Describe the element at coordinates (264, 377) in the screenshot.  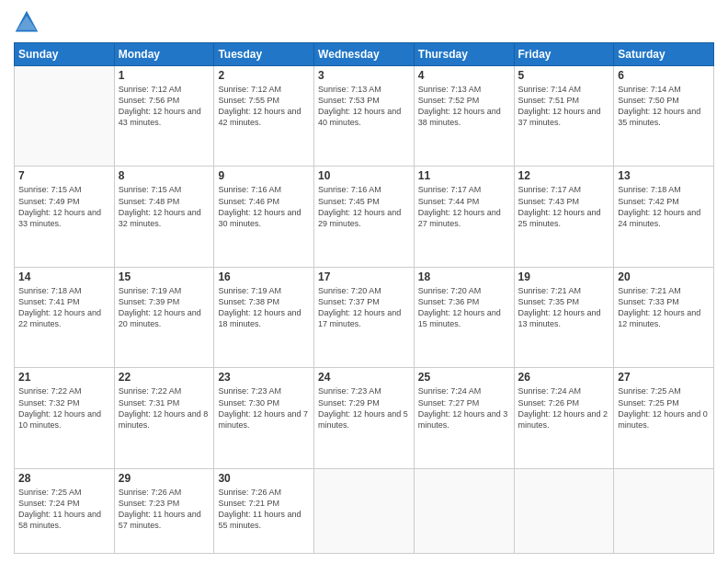
I see `day-number: 23` at that location.